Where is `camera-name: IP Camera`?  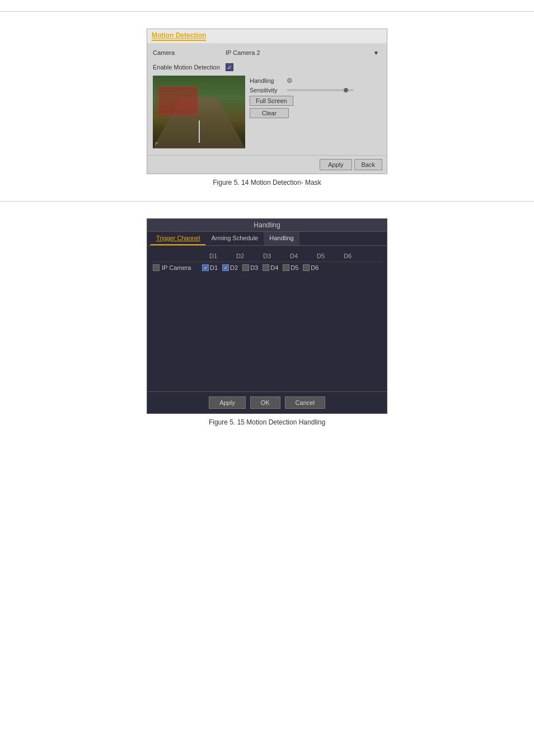 camera-name: IP Camera is located at coordinates (176, 268).